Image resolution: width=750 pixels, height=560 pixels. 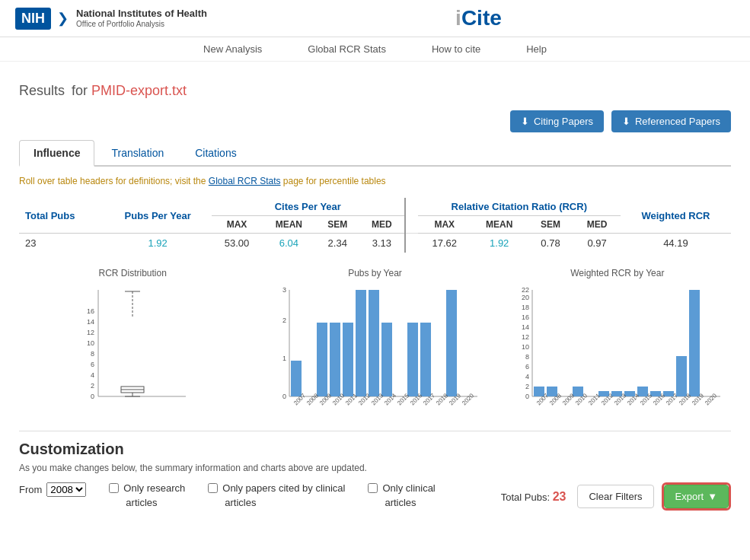 What do you see at coordinates (525, 498) in the screenshot?
I see `total-pubs-text: Total Pubs:` at bounding box center [525, 498].